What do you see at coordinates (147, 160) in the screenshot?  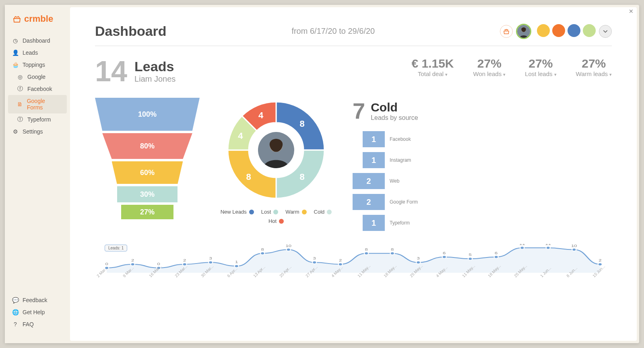 I see `funnel-chart: 100%80%60%30%27%` at bounding box center [147, 160].